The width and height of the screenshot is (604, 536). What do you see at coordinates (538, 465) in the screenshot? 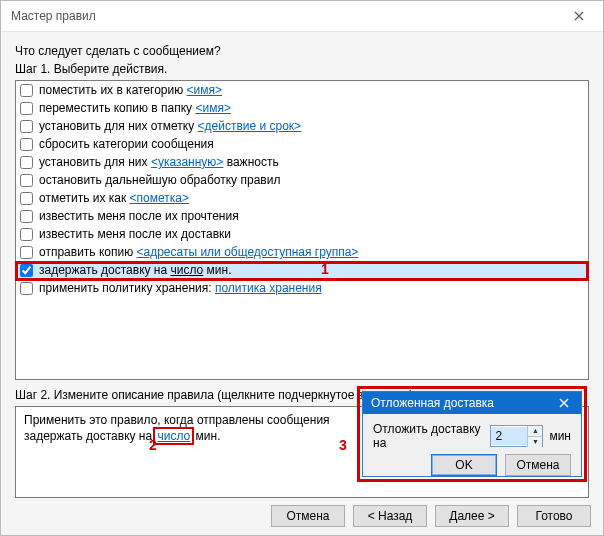
I see `dialog-cancel-button: Отмена` at bounding box center [538, 465].